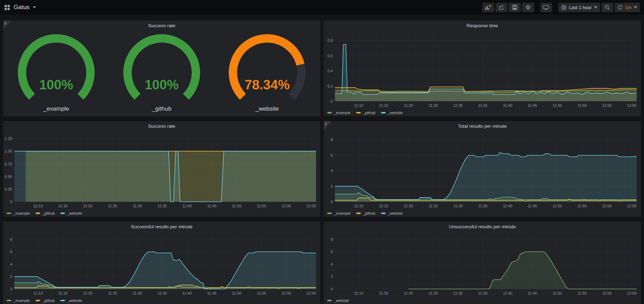  I want to click on svg-text: 0.8, so click(330, 40).